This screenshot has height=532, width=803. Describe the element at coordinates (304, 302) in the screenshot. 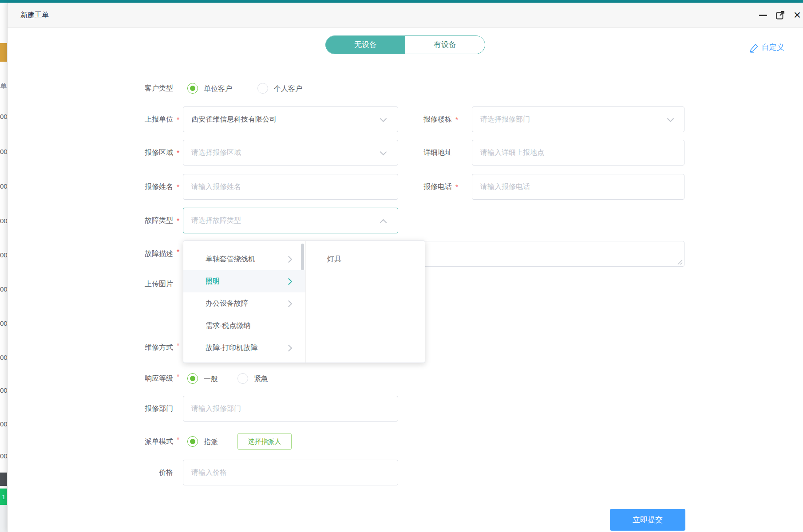

I see `fault-type-cascader-panel: 单轴套管绕线机 照明 办公设备故障 需求-税点缴纳 故障-打印机故障 灯具` at that location.